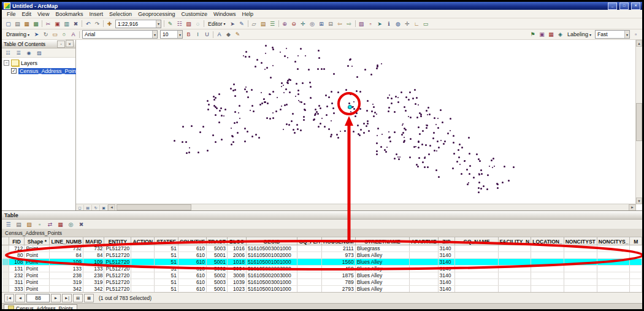 The width and height of the screenshot is (644, 311). I want to click on go-to-xy-button: ✛, so click(407, 23).